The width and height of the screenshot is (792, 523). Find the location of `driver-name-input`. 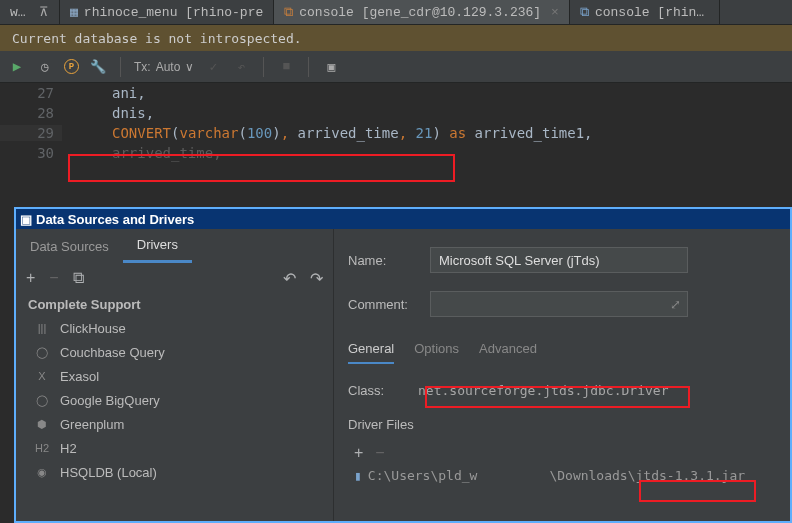

driver-name-input is located at coordinates (559, 260).